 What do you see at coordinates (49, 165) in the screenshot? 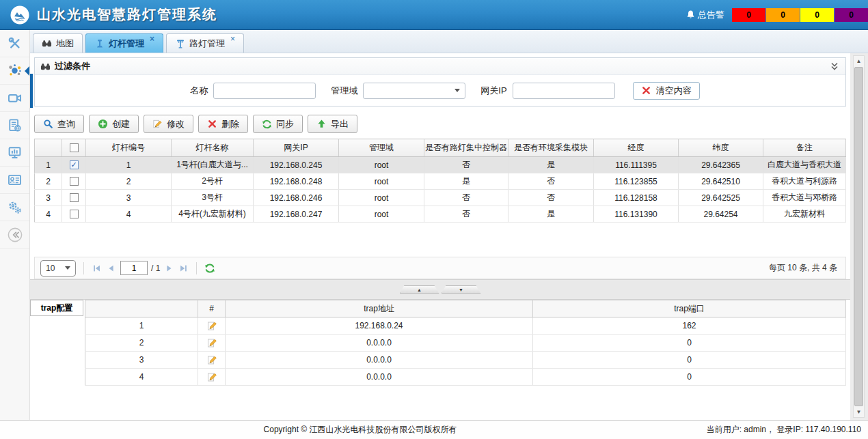
I see `row-number: 1` at bounding box center [49, 165].